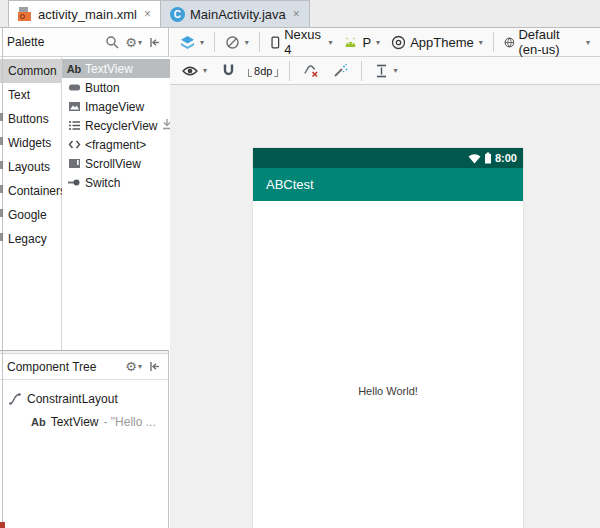 The height and width of the screenshot is (528, 600). Describe the element at coordinates (112, 42) in the screenshot. I see `search-icon` at that location.